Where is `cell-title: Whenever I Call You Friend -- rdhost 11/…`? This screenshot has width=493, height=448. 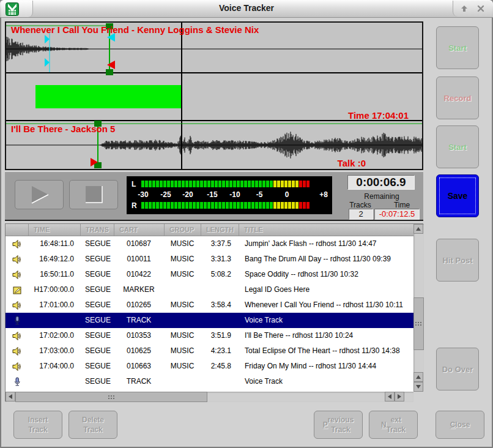
cell-title: Whenever I Call You Friend -- rdhost 11/… is located at coordinates (326, 305).